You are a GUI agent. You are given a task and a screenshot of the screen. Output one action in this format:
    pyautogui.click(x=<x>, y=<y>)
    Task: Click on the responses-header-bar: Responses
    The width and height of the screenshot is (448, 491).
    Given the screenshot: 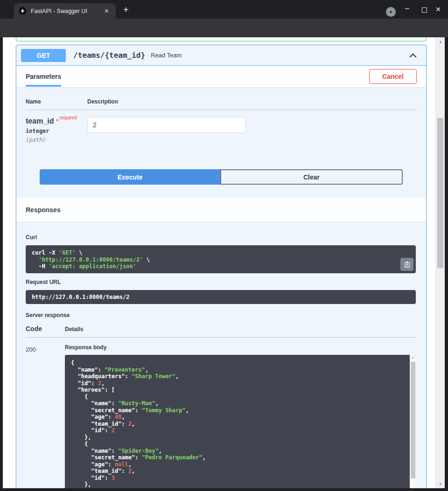 What is the action you would take?
    pyautogui.click(x=221, y=210)
    